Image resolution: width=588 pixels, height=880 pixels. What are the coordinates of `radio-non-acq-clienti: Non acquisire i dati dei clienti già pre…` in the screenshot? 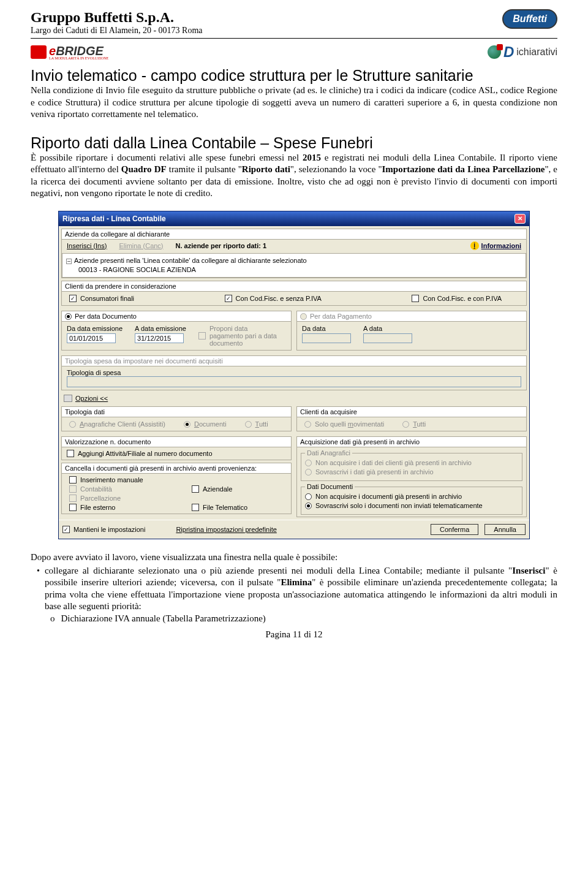 It's located at (412, 463).